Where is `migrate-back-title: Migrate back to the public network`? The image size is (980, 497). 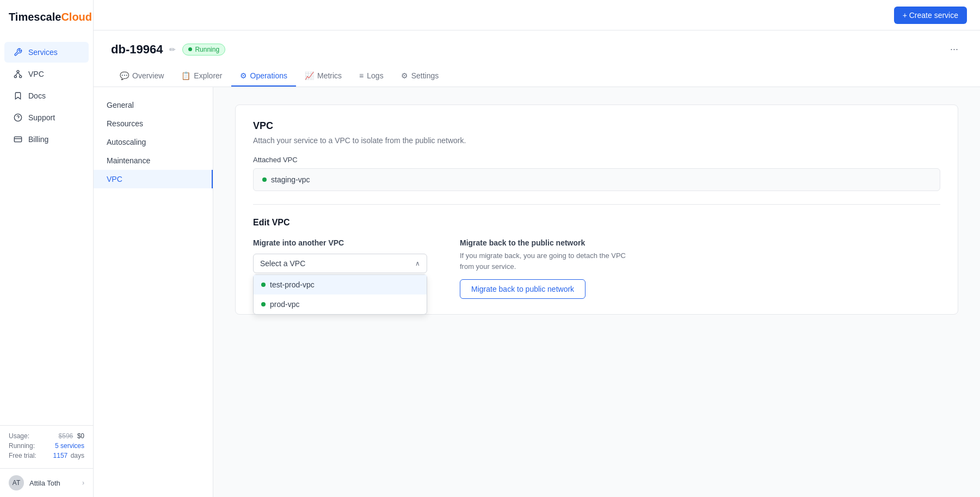 migrate-back-title: Migrate back to the public network is located at coordinates (547, 243).